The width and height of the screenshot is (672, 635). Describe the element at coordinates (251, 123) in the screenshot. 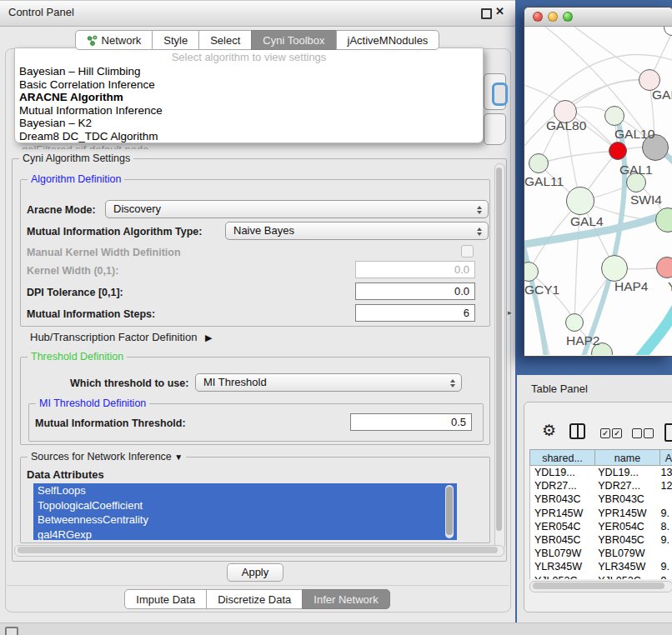

I see `algorithm-option-bayesian-k2: Bayesian – K2` at that location.